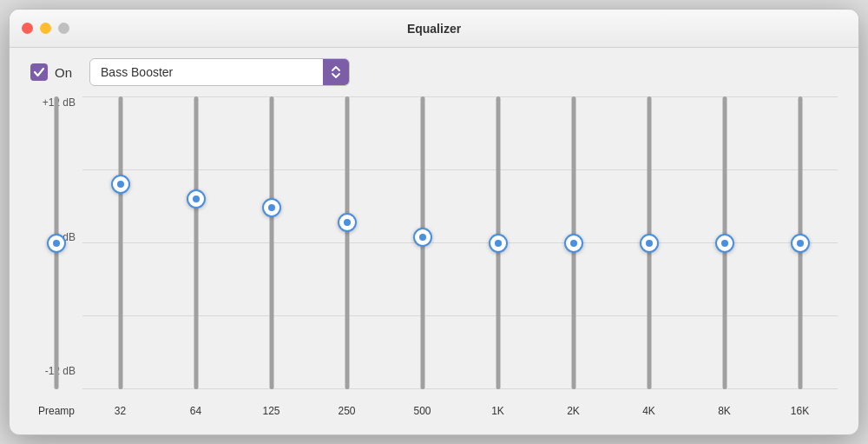 This screenshot has height=444, width=868. Describe the element at coordinates (196, 405) in the screenshot. I see `freq-label-64: 64` at that location.